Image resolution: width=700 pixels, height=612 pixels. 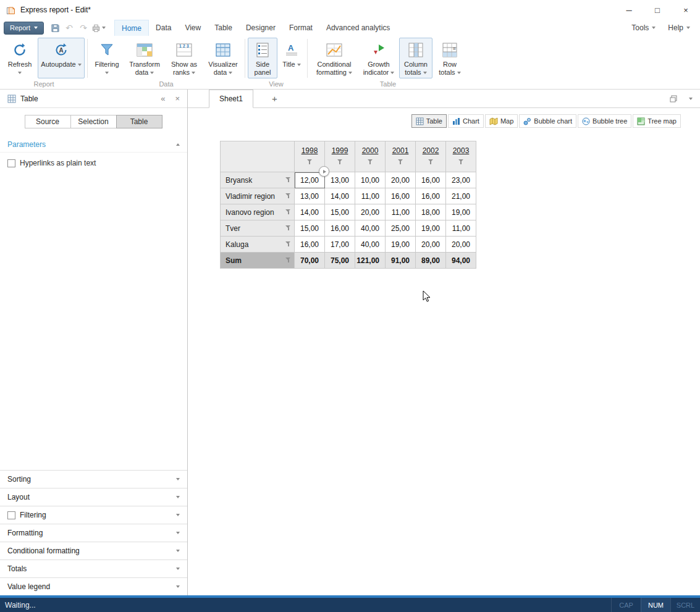 What do you see at coordinates (604, 121) in the screenshot?
I see `view-bubble-tree-button: Bubble tree` at bounding box center [604, 121].